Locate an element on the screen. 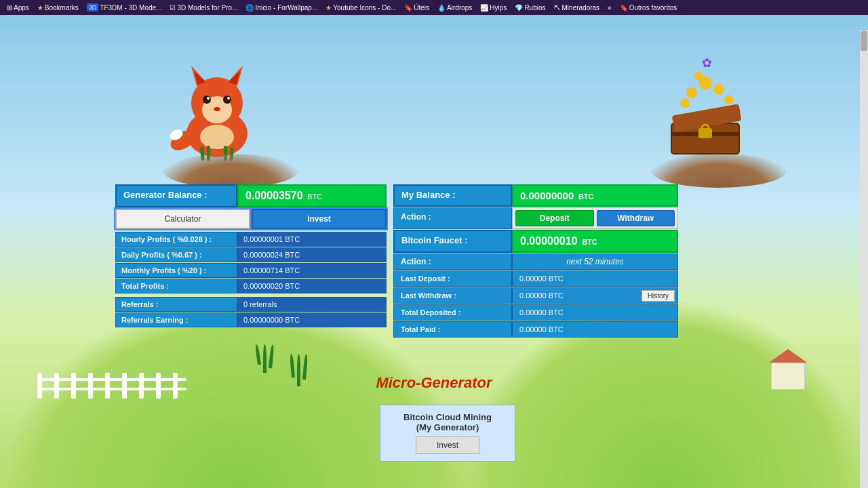  referrals-earning-label: Referrals Earning : is located at coordinates (176, 320).